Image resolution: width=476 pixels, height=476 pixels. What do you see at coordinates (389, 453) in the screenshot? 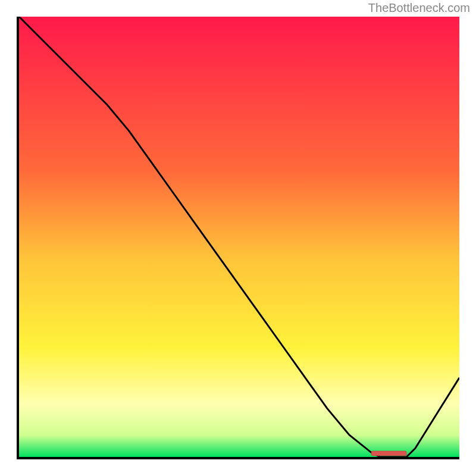
I see `optimal-marker` at bounding box center [389, 453].